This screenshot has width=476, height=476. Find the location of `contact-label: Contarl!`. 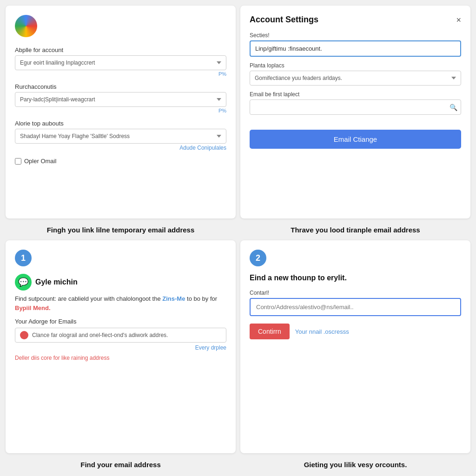

contact-label: Contarl! is located at coordinates (355, 293).